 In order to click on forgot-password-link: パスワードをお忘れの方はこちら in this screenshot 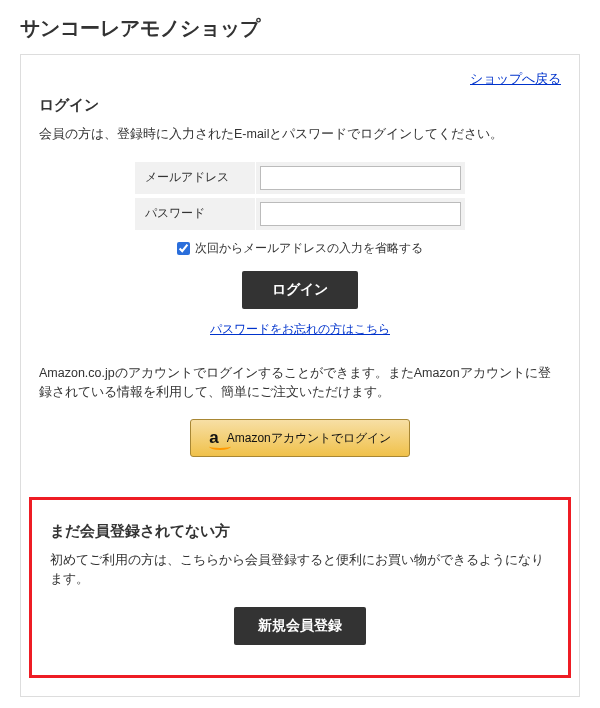, I will do `click(300, 329)`.